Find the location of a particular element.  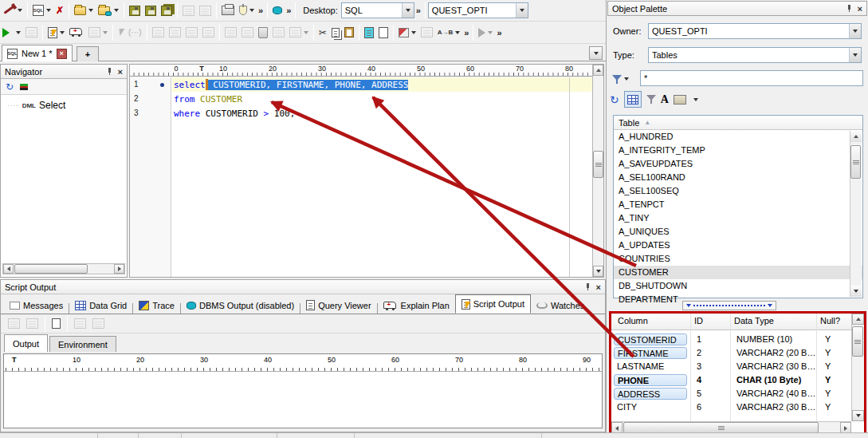

tab-environment: Environment is located at coordinates (83, 344).